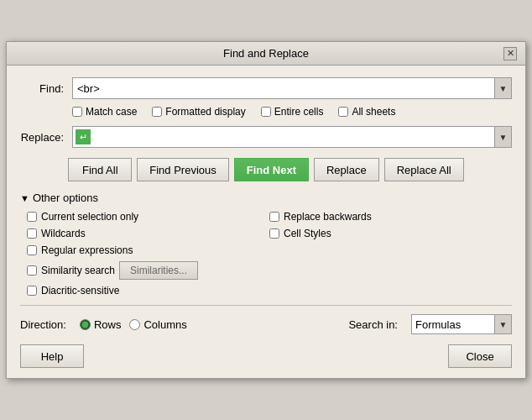 This screenshot has width=532, height=420. What do you see at coordinates (87, 250) in the screenshot?
I see `regular-expressions-label: Regular expressions` at bounding box center [87, 250].